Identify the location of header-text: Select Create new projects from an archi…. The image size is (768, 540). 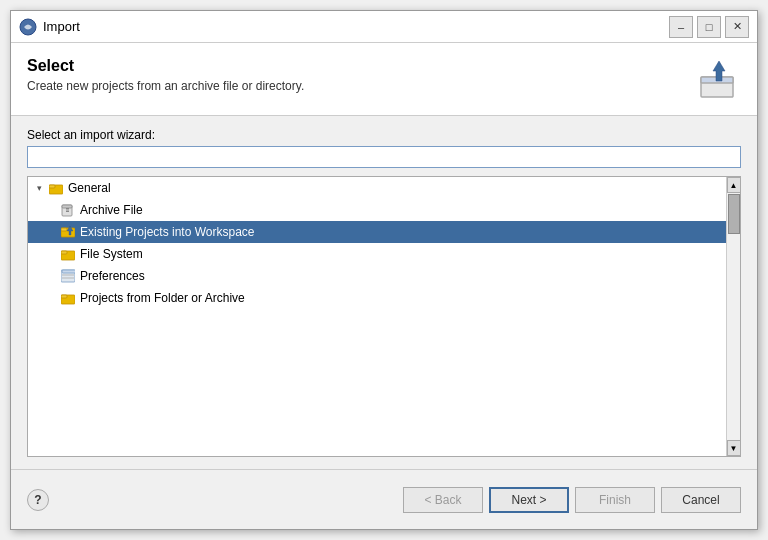
(166, 75).